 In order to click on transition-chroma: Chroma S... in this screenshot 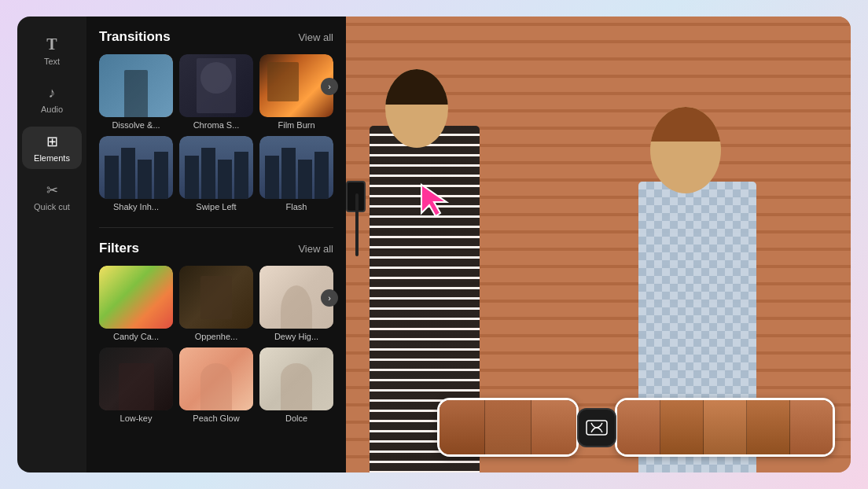, I will do `click(216, 92)`.